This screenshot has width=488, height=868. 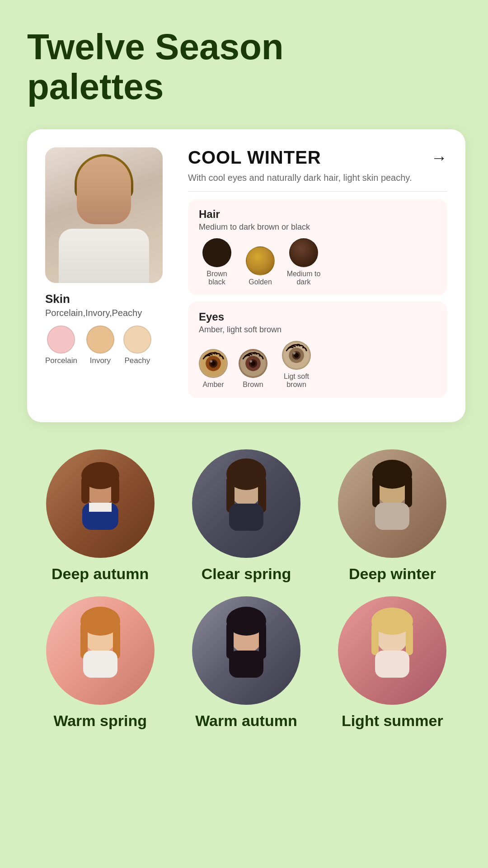 I want to click on light-summer-label: Light summer, so click(x=392, y=721).